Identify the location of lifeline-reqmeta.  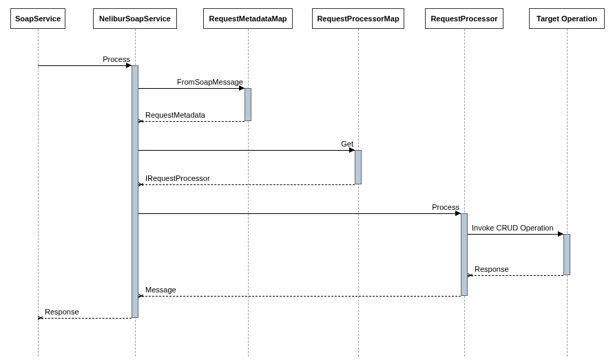
(248, 193).